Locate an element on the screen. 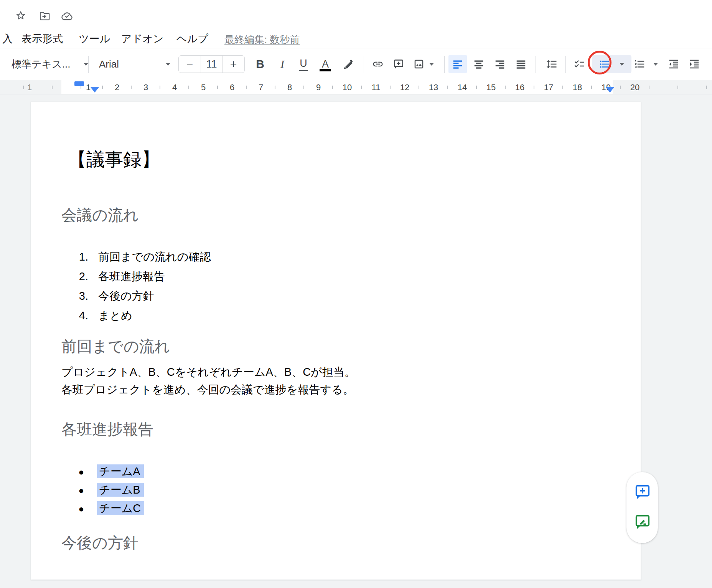 The width and height of the screenshot is (712, 588). menu-item-help: ヘルプ is located at coordinates (193, 39).